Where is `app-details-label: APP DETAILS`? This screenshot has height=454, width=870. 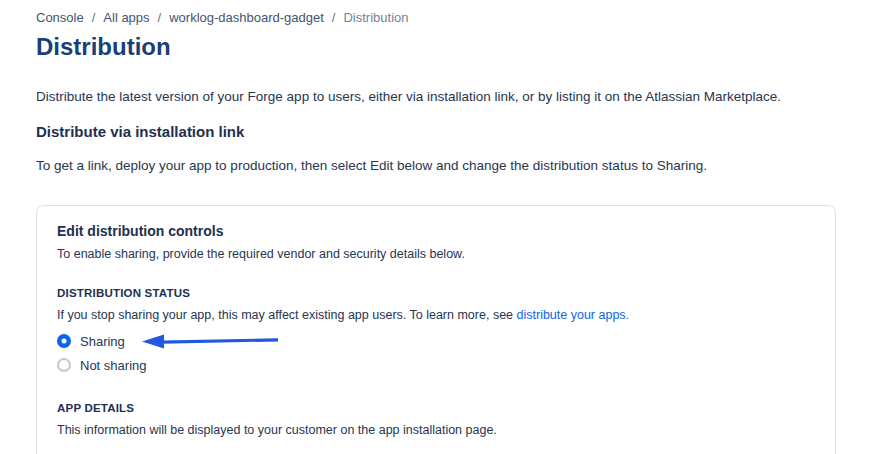 app-details-label: APP DETAILS is located at coordinates (436, 408).